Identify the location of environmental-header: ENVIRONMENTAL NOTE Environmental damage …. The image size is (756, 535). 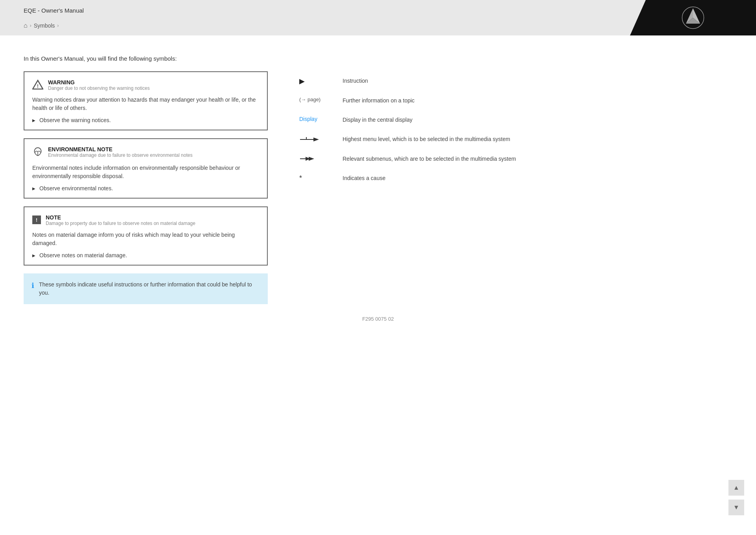
(146, 153).